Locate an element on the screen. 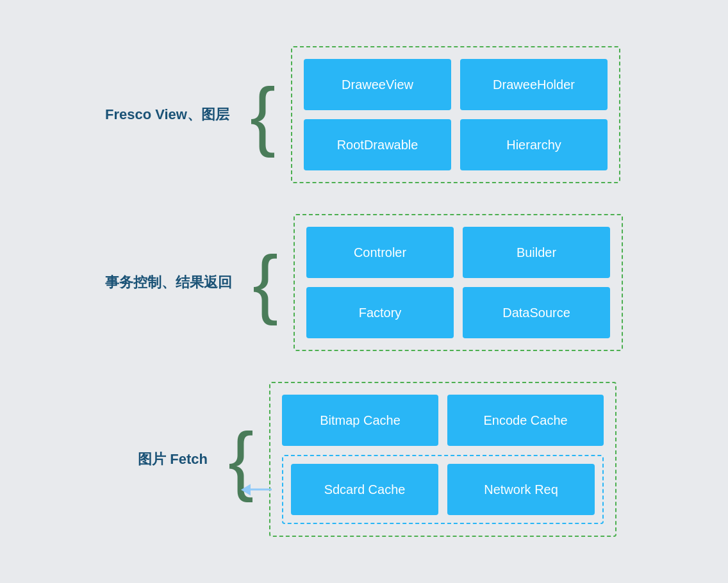 The image size is (728, 583). left-arrow is located at coordinates (260, 489).